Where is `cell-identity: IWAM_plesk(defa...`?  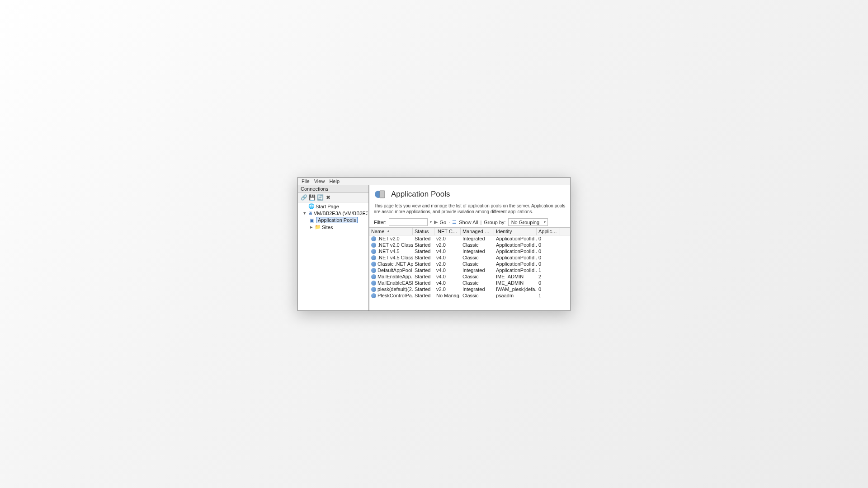
cell-identity: IWAM_plesk(defa... is located at coordinates (515, 289).